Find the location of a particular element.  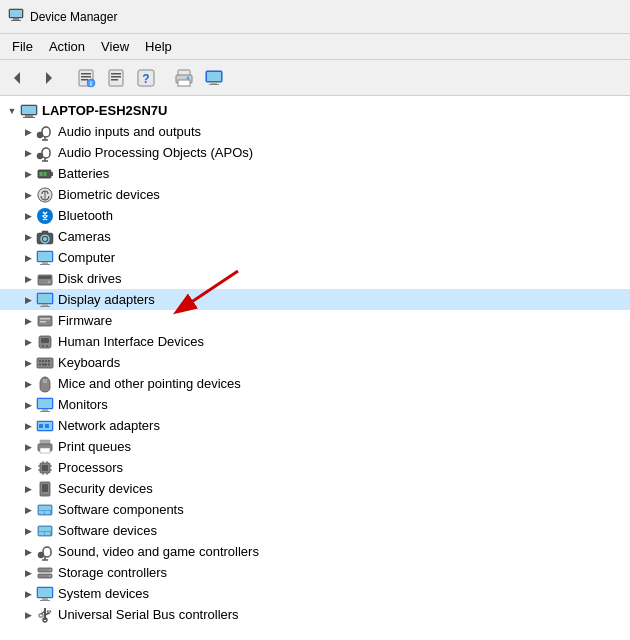

tree-item-label: Batteries is located at coordinates (84, 174).